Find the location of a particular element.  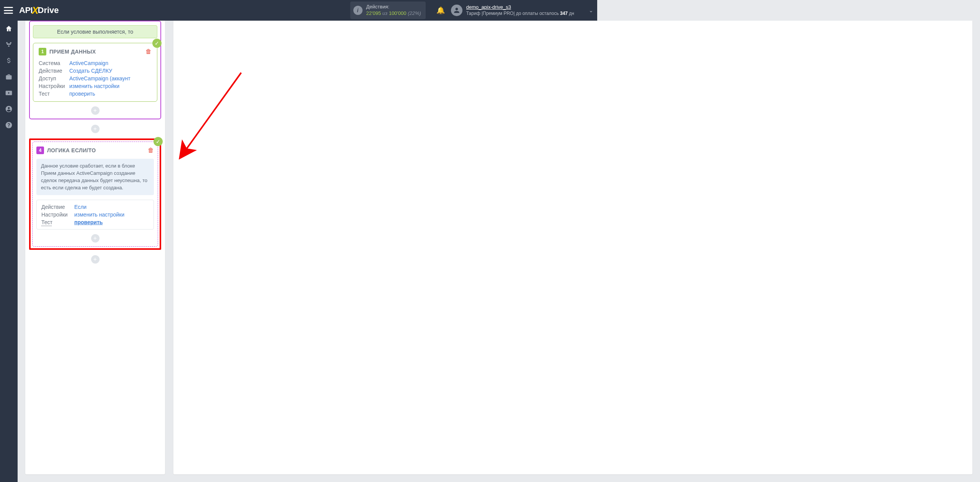

logic-description: Данное условие сработает, если в блоке П… is located at coordinates (95, 177).